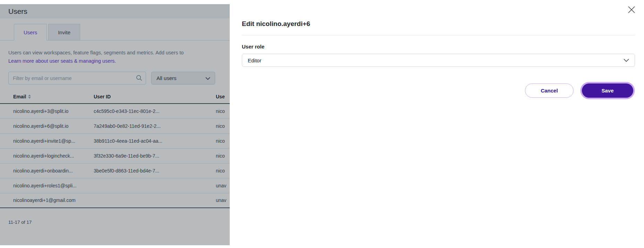  Describe the element at coordinates (626, 60) in the screenshot. I see `chevron-down-icon` at that location.